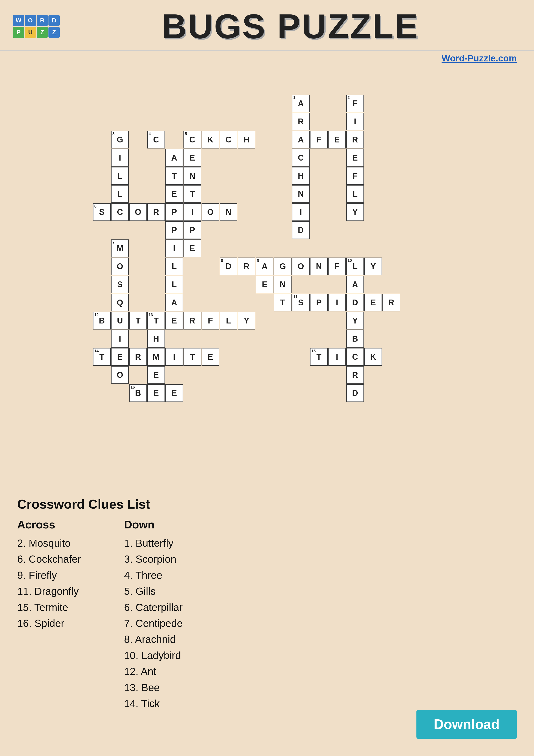 The height and width of the screenshot is (756, 534). I want to click on cell-c11-r3: H, so click(246, 140).